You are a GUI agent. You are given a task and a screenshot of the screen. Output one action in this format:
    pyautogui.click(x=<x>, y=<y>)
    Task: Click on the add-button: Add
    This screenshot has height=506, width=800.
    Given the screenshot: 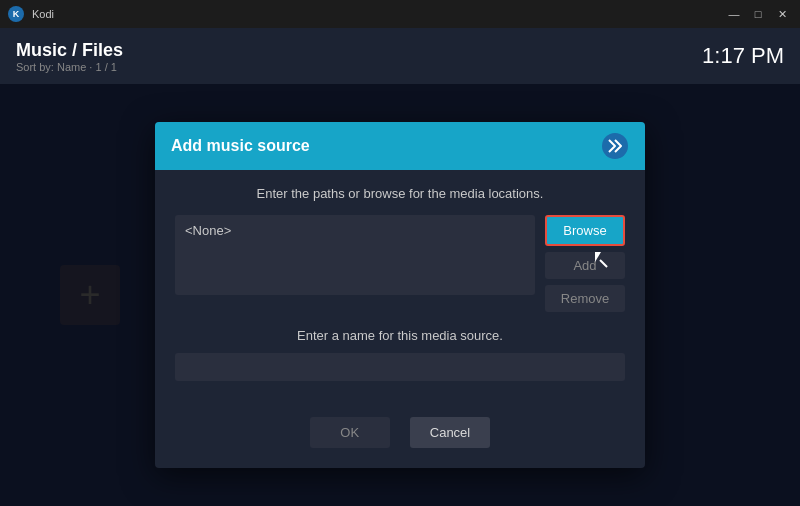 What is the action you would take?
    pyautogui.click(x=585, y=266)
    